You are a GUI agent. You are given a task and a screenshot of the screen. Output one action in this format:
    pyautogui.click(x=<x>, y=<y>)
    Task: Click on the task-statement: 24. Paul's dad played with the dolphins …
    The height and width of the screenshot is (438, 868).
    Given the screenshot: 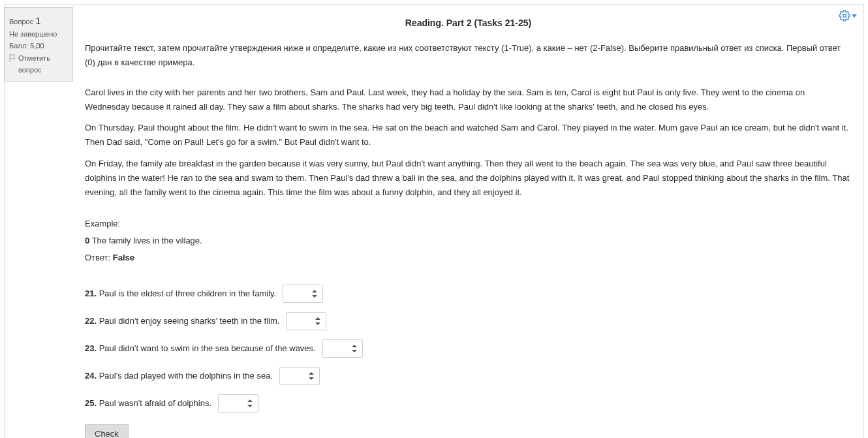 What is the action you would take?
    pyautogui.click(x=179, y=376)
    